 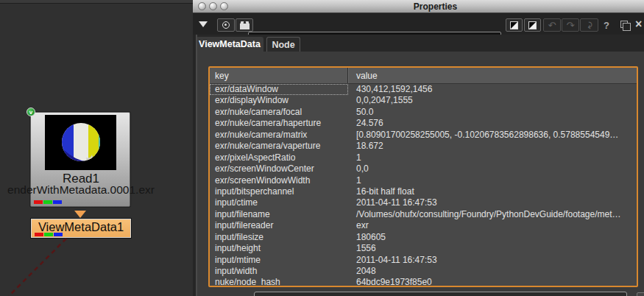 What do you see at coordinates (492, 191) in the screenshot?
I see `value-cell: 16-bit half float` at bounding box center [492, 191].